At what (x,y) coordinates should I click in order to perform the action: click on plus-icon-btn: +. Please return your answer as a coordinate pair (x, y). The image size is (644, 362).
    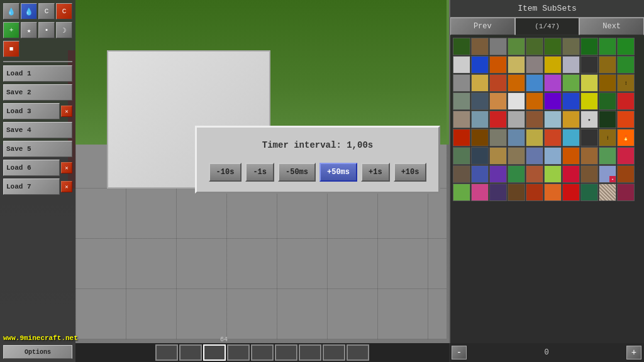
    Looking at the image, I should click on (11, 30).